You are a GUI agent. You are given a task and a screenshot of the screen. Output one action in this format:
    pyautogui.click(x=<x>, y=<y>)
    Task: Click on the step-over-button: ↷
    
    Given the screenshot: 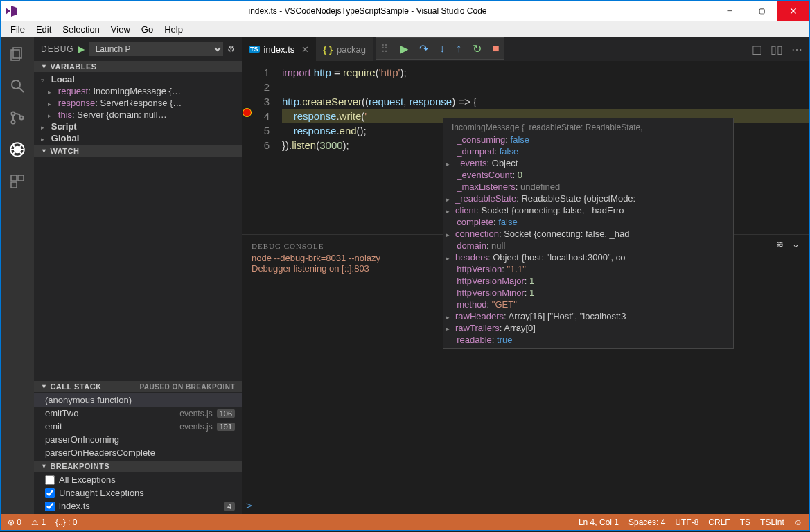 What is the action you would take?
    pyautogui.click(x=424, y=48)
    